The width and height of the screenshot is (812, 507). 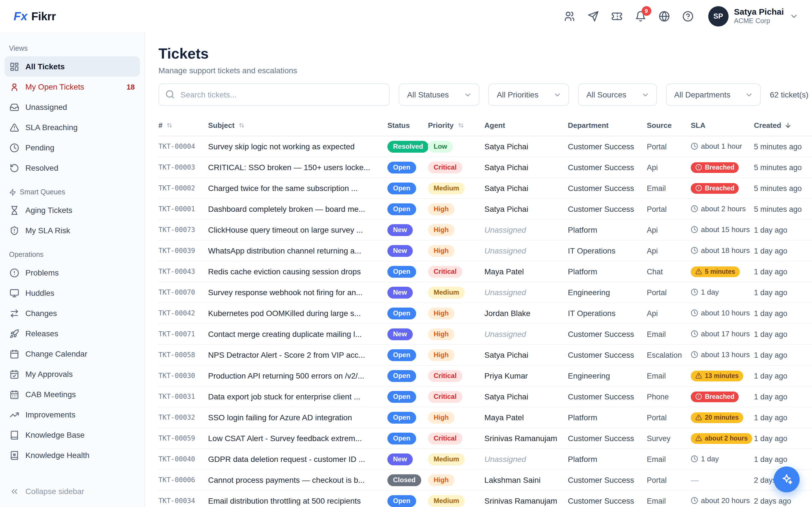 What do you see at coordinates (298, 209) in the screenshot?
I see `ticket-subject: Dashboard completely broken — board me..…` at bounding box center [298, 209].